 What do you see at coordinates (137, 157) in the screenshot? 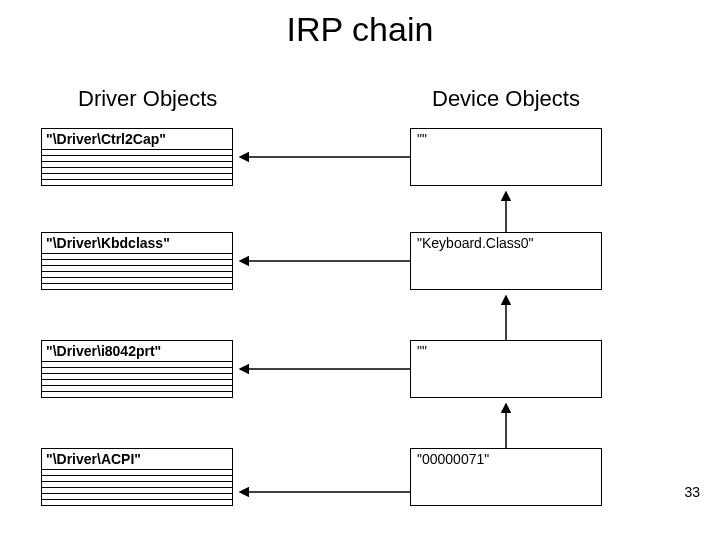
I see `driver-box-ctrl2cap: "\Driver\Ctrl2Cap"` at bounding box center [137, 157].